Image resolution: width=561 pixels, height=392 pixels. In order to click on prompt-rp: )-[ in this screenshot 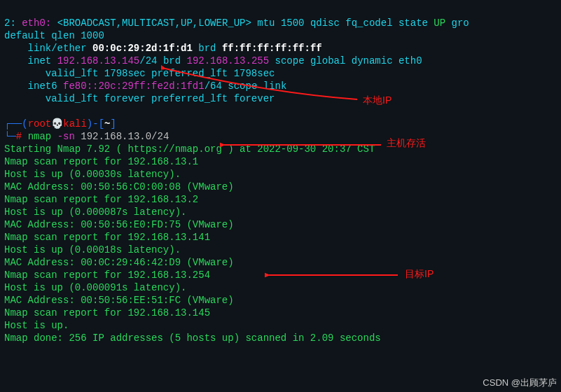, I will do `click(95, 124)`.